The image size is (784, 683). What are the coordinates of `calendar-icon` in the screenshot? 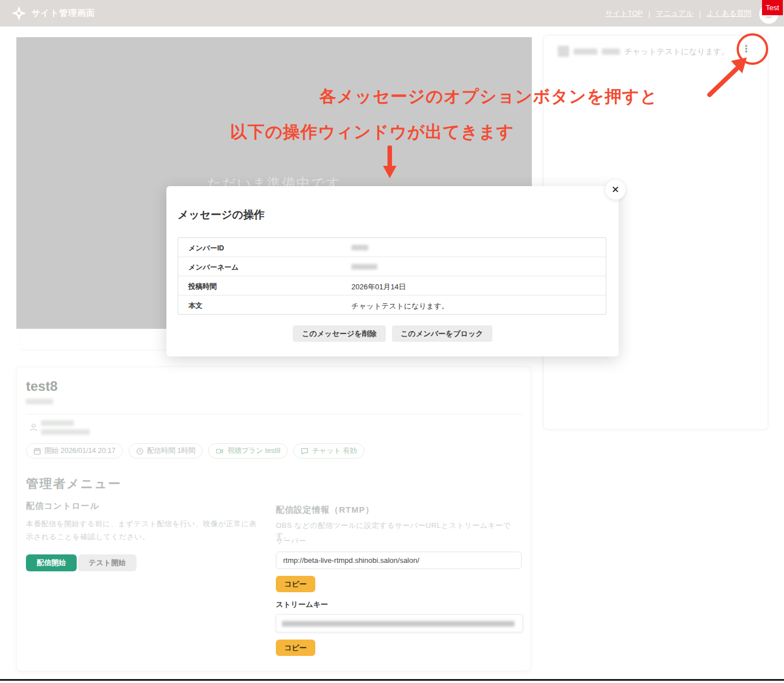 It's located at (37, 451).